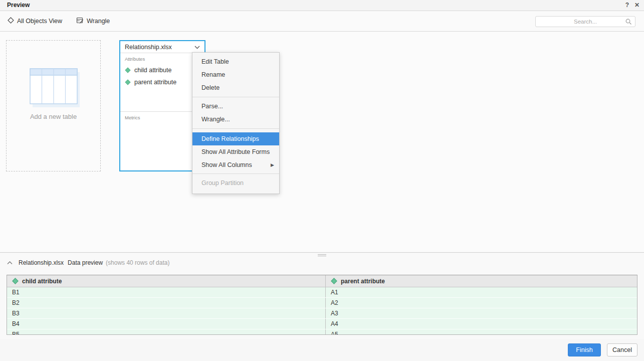 The width and height of the screenshot is (644, 361). What do you see at coordinates (273, 165) in the screenshot?
I see `submenu-arrow-icon: ▶` at bounding box center [273, 165].